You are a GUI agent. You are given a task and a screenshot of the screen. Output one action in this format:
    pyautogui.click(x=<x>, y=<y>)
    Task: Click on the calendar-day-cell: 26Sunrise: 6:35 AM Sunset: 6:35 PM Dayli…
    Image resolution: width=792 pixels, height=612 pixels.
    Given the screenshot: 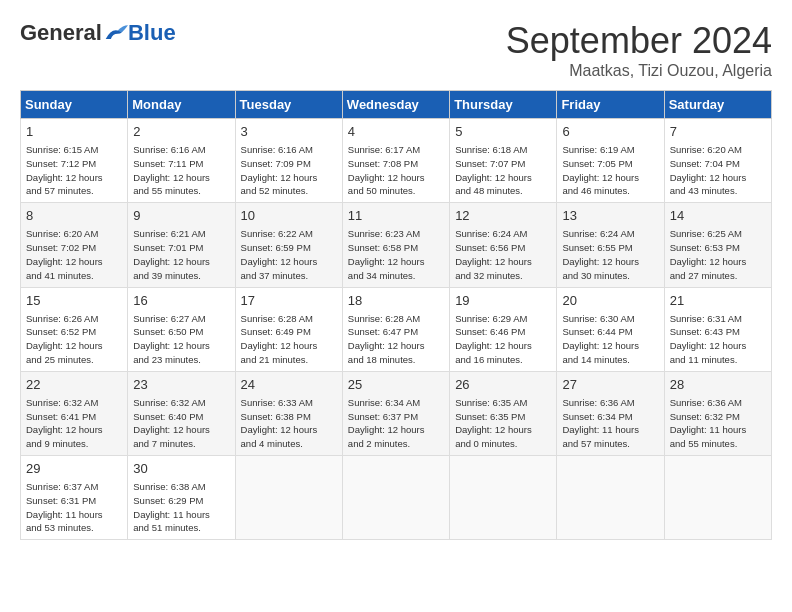 What is the action you would take?
    pyautogui.click(x=504, y=413)
    